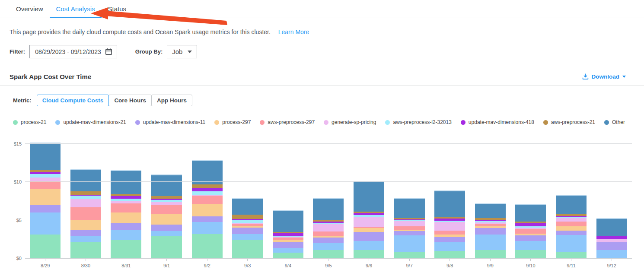  I want to click on date-range-picker: 08/29/2023 - 09/12/2023, so click(73, 52).